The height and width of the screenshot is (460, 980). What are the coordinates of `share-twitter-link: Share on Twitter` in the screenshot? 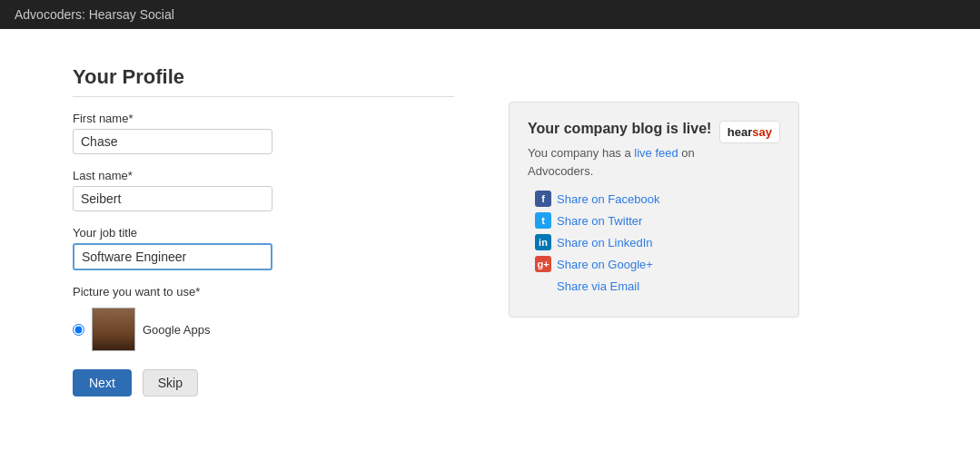 It's located at (599, 221).